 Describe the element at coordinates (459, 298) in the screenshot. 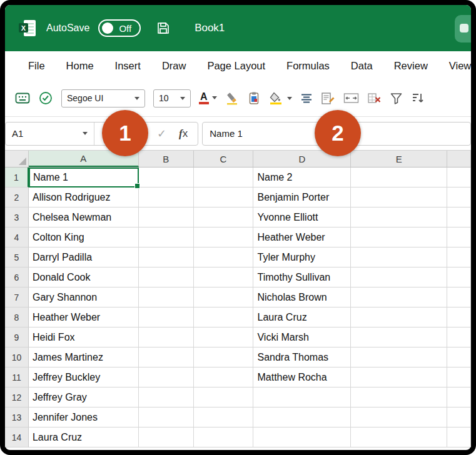

I see `cell-F7` at that location.